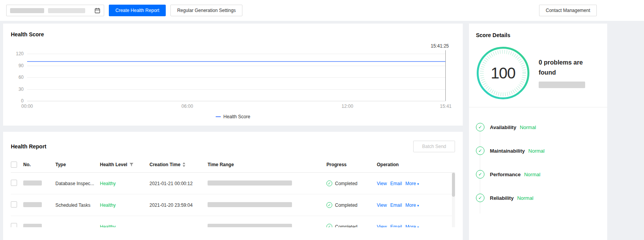  Describe the element at coordinates (434, 146) in the screenshot. I see `batch-send-button: Batch Send` at that location.